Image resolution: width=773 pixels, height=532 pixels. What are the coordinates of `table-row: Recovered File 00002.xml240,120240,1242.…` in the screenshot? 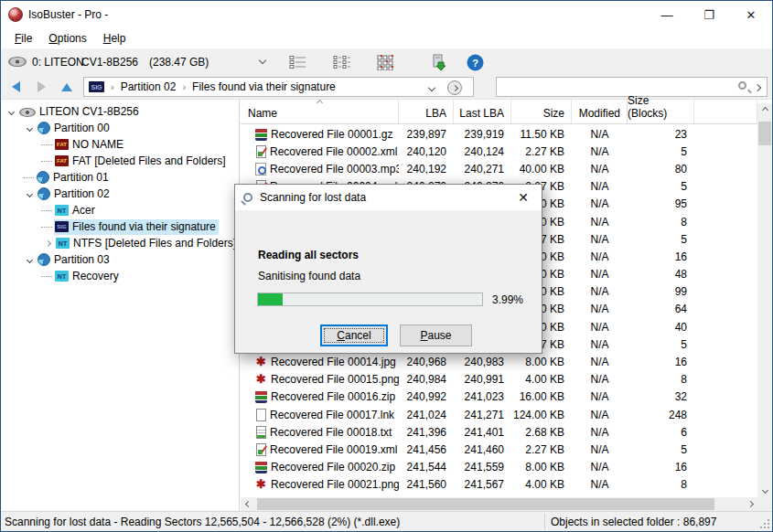 It's located at (499, 152).